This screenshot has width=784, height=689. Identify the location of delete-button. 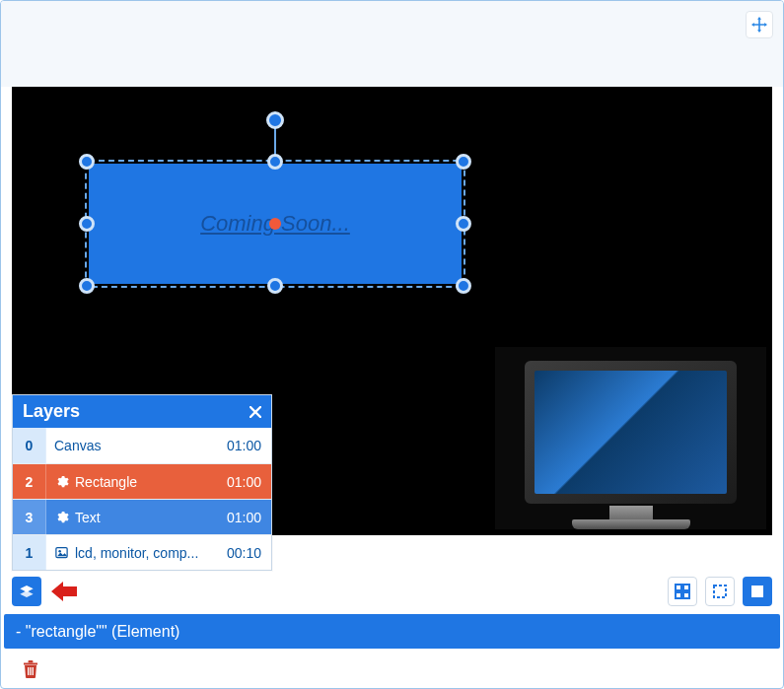
(31, 669).